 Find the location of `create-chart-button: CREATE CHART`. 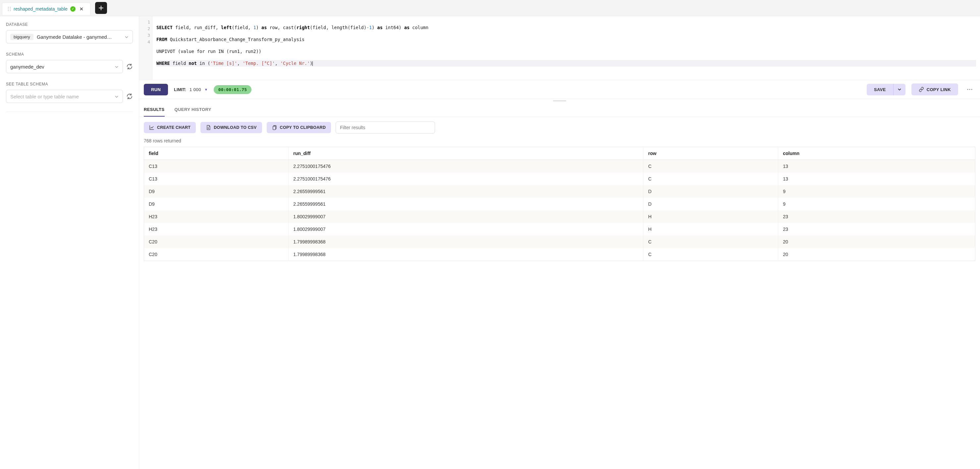

create-chart-button: CREATE CHART is located at coordinates (170, 127).